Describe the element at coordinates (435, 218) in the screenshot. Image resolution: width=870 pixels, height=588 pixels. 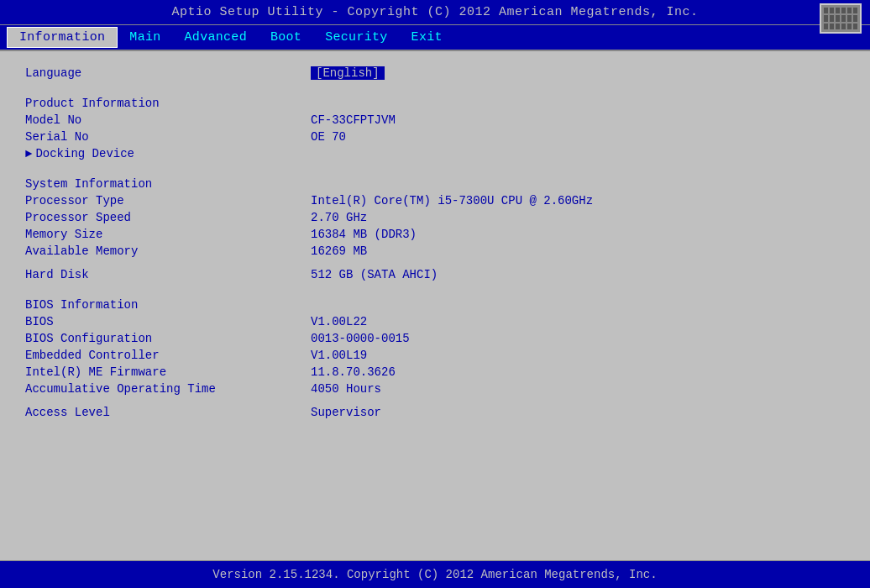
I see `processor-speed-row: Processor Speed 2.70 GHz` at that location.